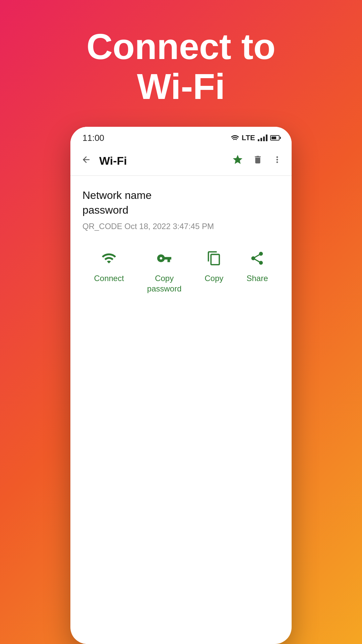 The image size is (362, 644). I want to click on lte-label: LTE, so click(248, 138).